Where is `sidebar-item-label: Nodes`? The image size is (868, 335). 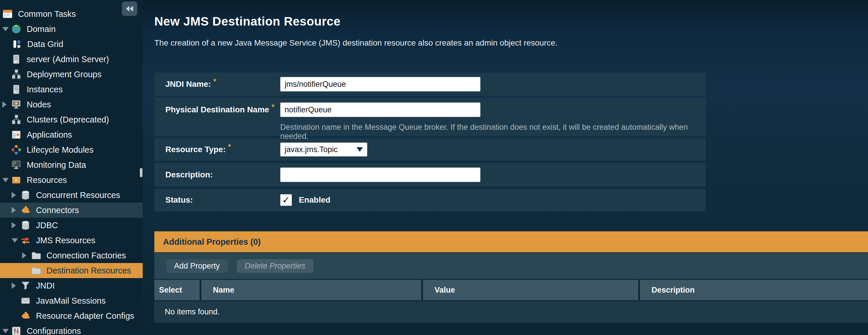
sidebar-item-label: Nodes is located at coordinates (39, 104).